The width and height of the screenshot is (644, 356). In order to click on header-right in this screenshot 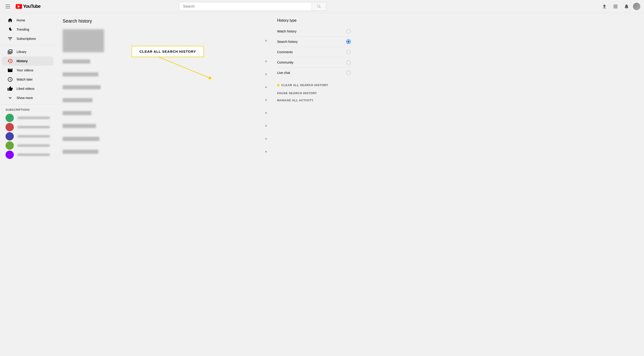, I will do `click(620, 7)`.